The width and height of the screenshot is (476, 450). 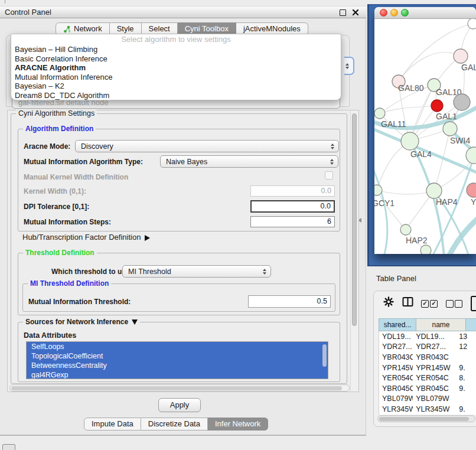 I want to click on graph-node-y, so click(x=471, y=190).